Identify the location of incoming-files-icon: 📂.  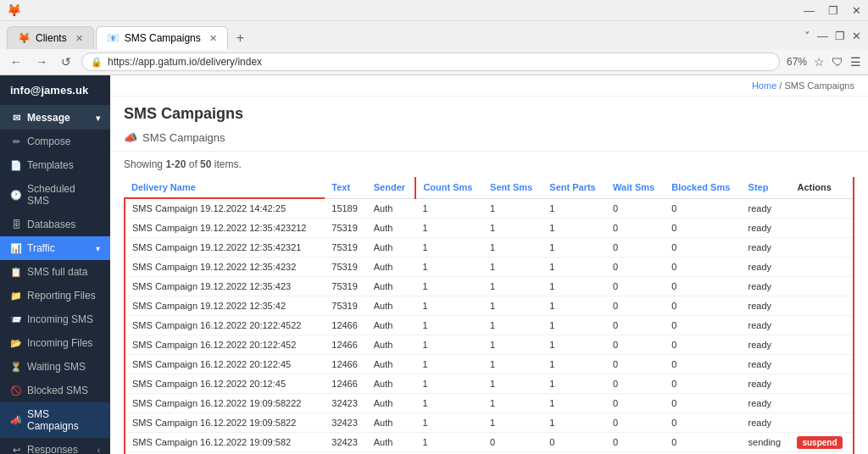
(16, 344).